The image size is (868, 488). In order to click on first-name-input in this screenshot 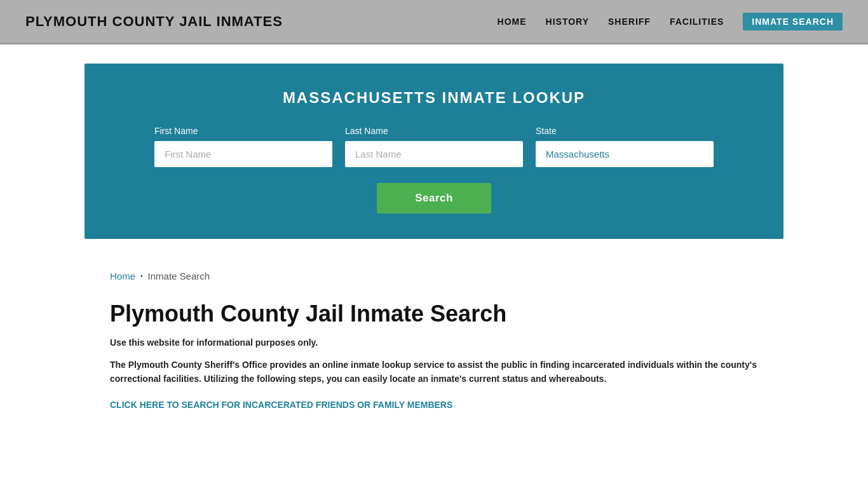, I will do `click(243, 154)`.